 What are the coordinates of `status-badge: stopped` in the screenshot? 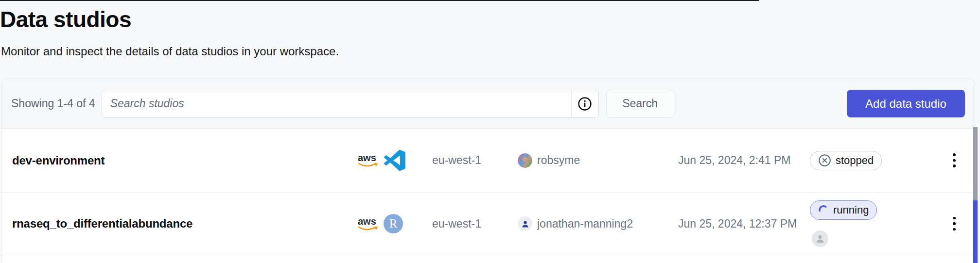 It's located at (846, 161).